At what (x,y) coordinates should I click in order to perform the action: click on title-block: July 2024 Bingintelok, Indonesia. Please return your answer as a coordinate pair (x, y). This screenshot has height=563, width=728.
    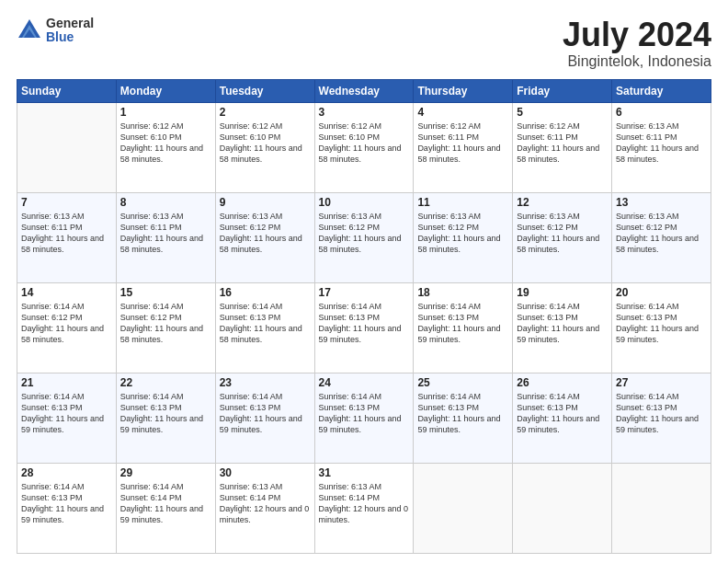
    Looking at the image, I should click on (637, 43).